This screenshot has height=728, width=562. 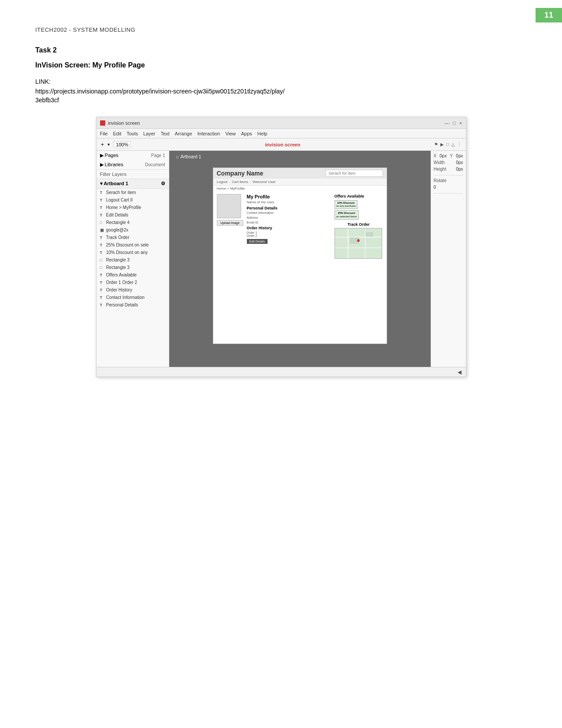 What do you see at coordinates (257, 242) in the screenshot?
I see `edit-details-button: Edit Details` at bounding box center [257, 242].